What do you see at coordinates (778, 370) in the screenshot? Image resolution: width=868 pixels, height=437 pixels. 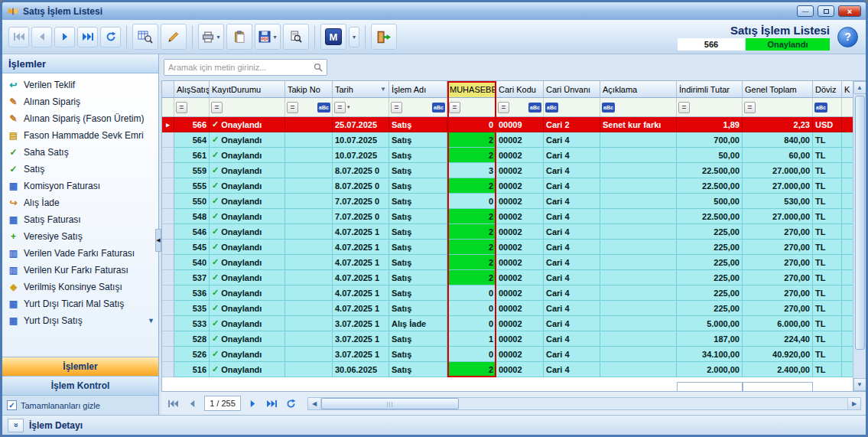 I see `cell-genel: 2.400,00` at bounding box center [778, 370].